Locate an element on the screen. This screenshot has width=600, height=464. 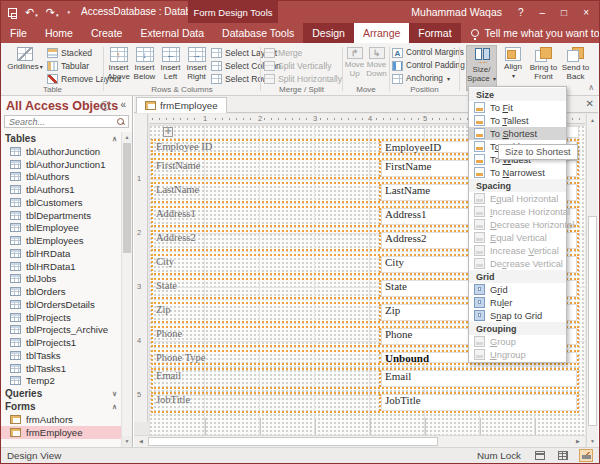
nav-item-tbltasks1: tblTasks1 is located at coordinates (61, 368).